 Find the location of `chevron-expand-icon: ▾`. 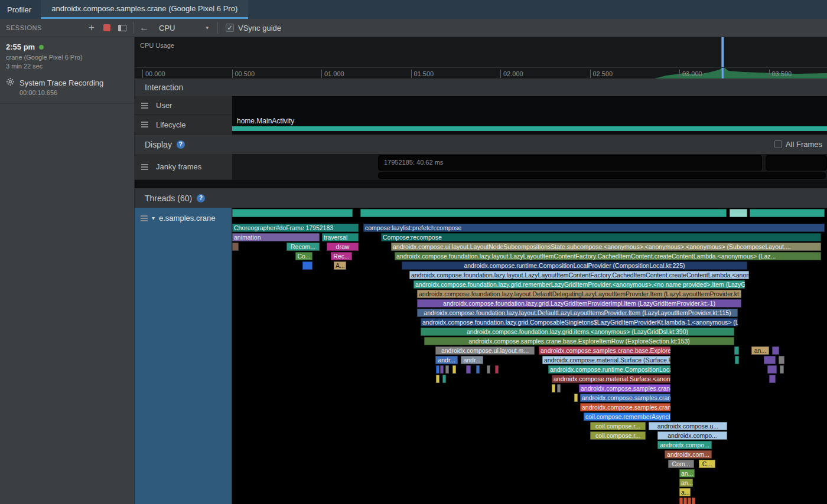

chevron-expand-icon: ▾ is located at coordinates (154, 218).